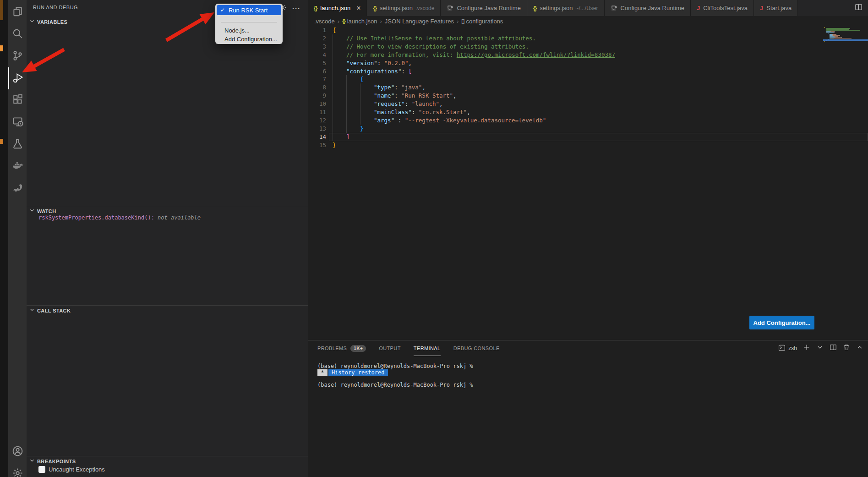 Image resolution: width=868 pixels, height=477 pixels. Describe the element at coordinates (17, 123) in the screenshot. I see `remote-explorer-icon` at that location.